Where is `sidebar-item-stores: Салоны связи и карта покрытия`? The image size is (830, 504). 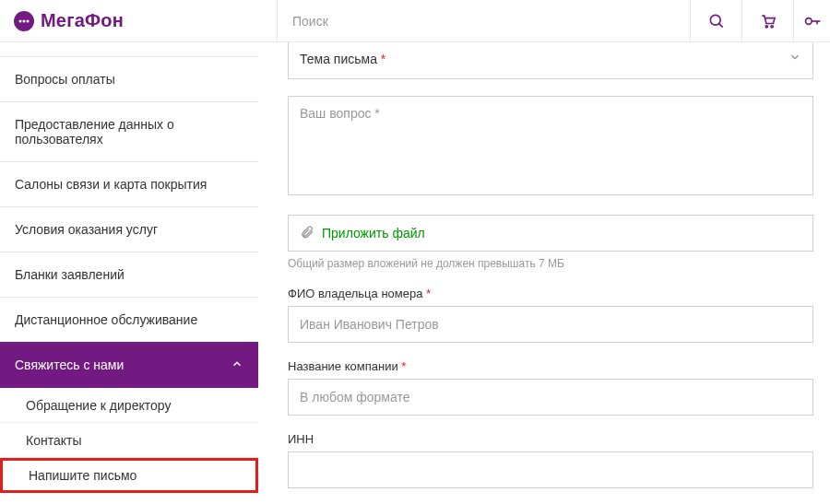
sidebar-item-stores: Салоны связи и карта покрытия is located at coordinates (129, 184).